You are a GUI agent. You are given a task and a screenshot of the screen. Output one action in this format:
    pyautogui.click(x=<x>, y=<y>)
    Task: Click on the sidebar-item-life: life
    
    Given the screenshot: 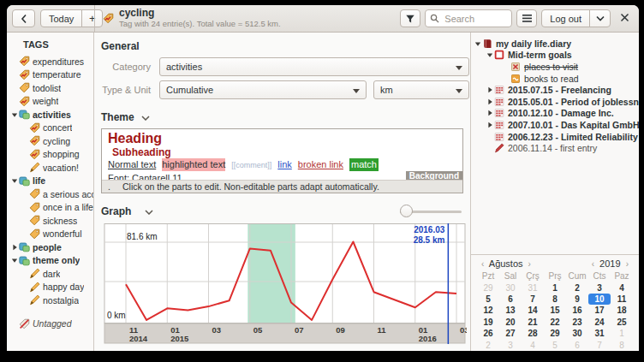 What is the action you would take?
    pyautogui.click(x=50, y=181)
    